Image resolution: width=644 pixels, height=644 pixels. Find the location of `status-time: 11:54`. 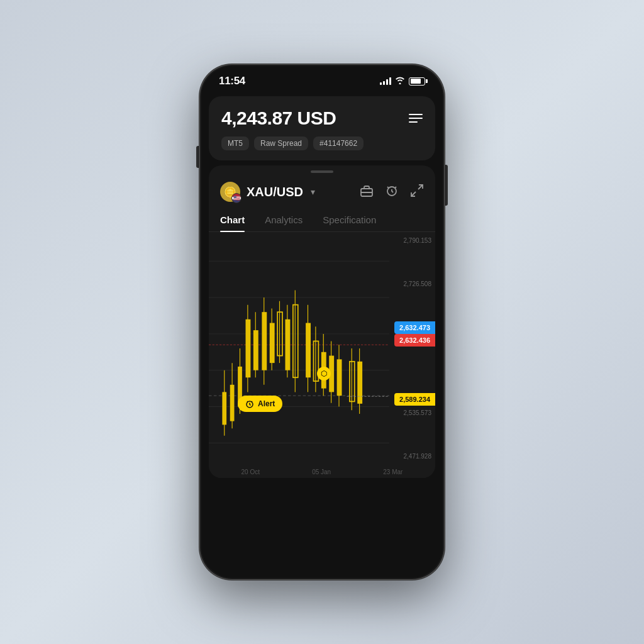

status-time: 11:54 is located at coordinates (232, 81).